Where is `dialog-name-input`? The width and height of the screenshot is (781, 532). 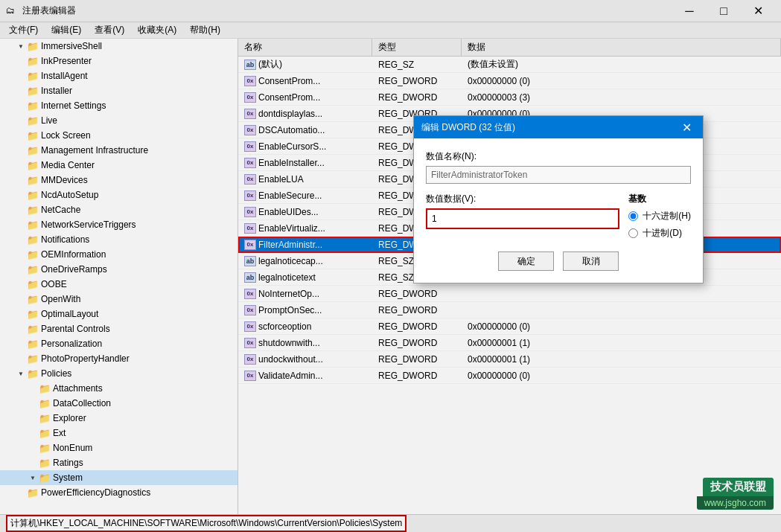 dialog-name-input is located at coordinates (558, 175).